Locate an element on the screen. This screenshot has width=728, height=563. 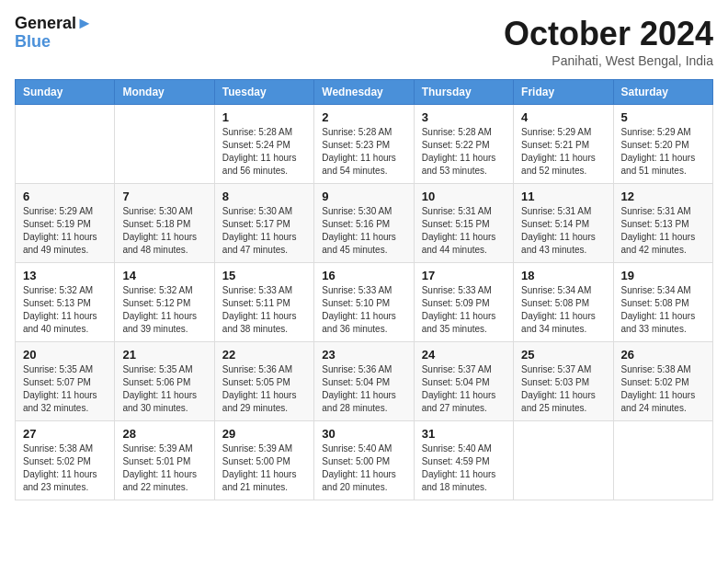
day-info: Sunrise: 5:37 AMSunset: 5:03 PMDaylight:… is located at coordinates (563, 389).